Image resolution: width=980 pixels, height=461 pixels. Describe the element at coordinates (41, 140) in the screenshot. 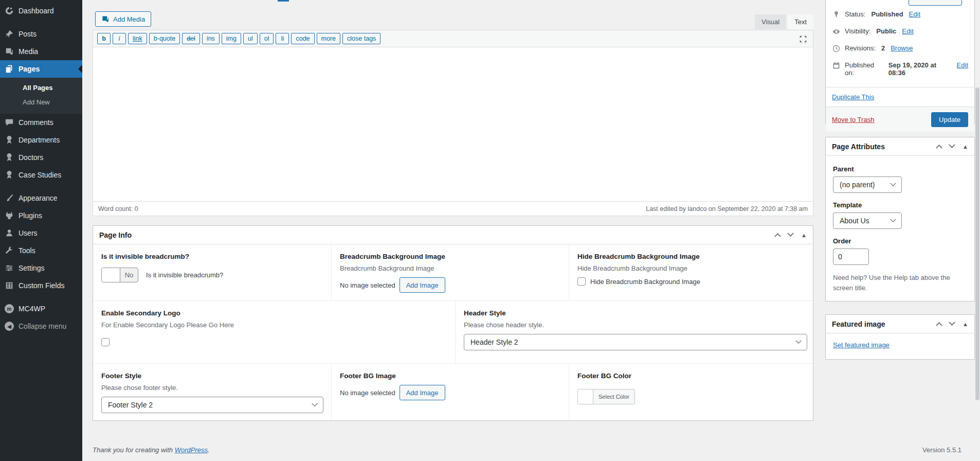

I see `sidebar-item-departments: Departments` at that location.